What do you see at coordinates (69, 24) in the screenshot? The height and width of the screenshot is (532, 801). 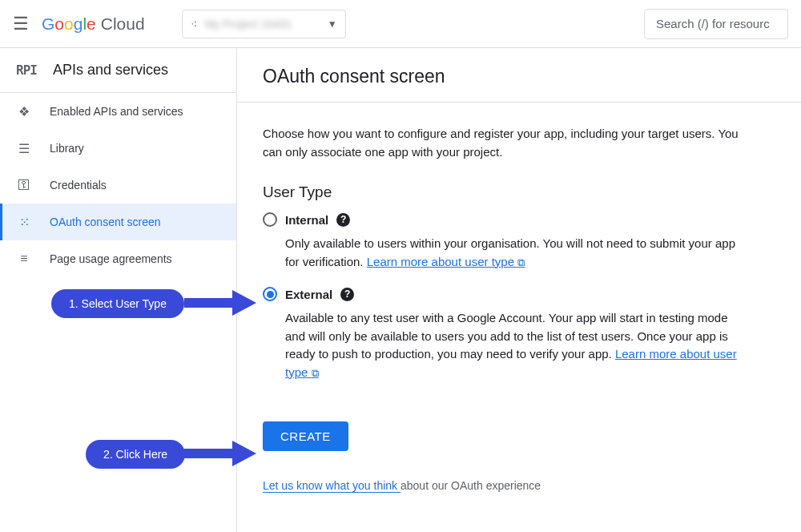 I see `google-wordmark: Google` at bounding box center [69, 24].